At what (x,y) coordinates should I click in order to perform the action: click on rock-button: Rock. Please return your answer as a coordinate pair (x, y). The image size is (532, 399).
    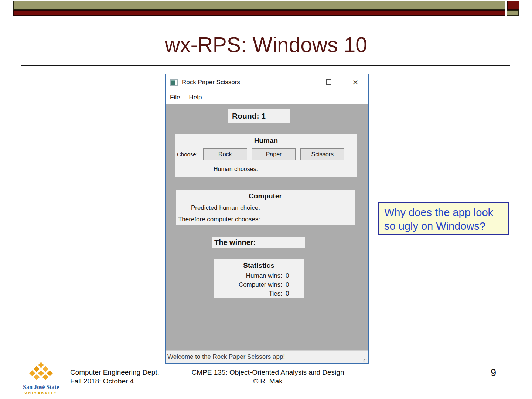
    Looking at the image, I should click on (225, 154).